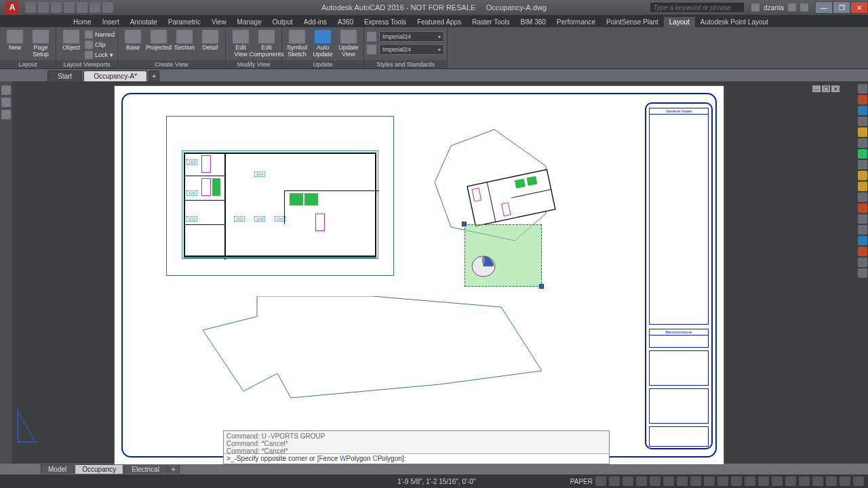 The width and height of the screenshot is (868, 488). I want to click on window-close-button: ✕, so click(859, 7).